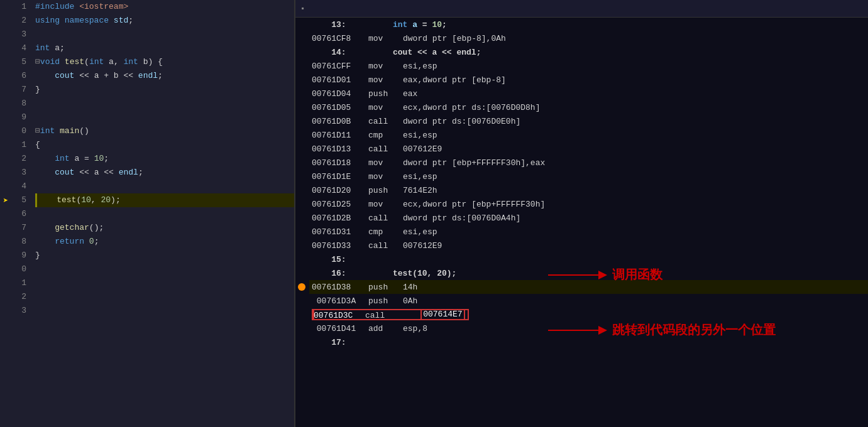  I want to click on addr-761D01: 00761D01, so click(340, 80).